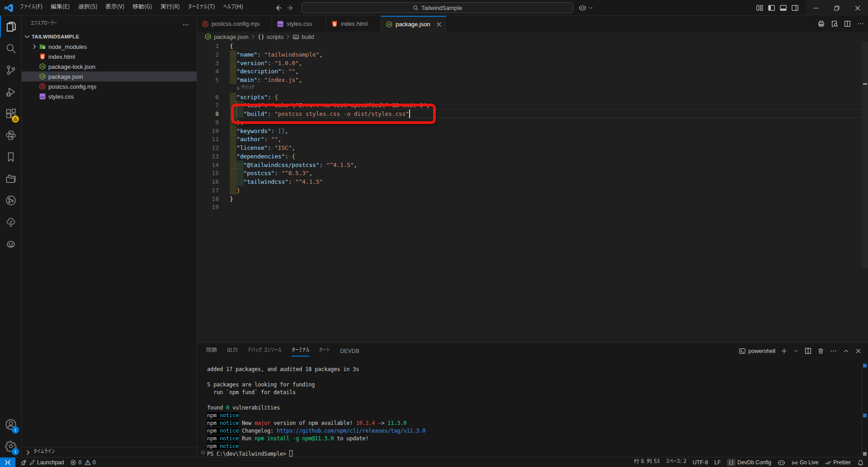 The height and width of the screenshot is (467, 868). What do you see at coordinates (821, 24) in the screenshot?
I see `print-button` at bounding box center [821, 24].